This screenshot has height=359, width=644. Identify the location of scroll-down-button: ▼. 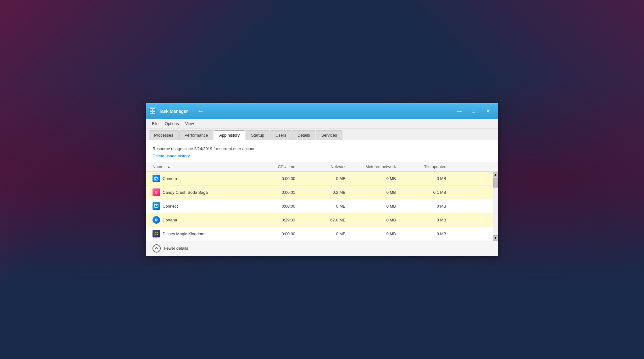
(496, 238).